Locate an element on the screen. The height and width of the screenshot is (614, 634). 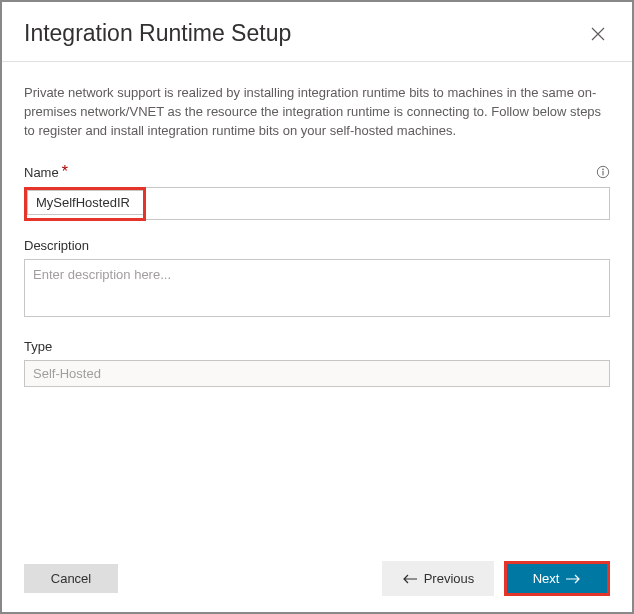
field-type: Type is located at coordinates (317, 363).